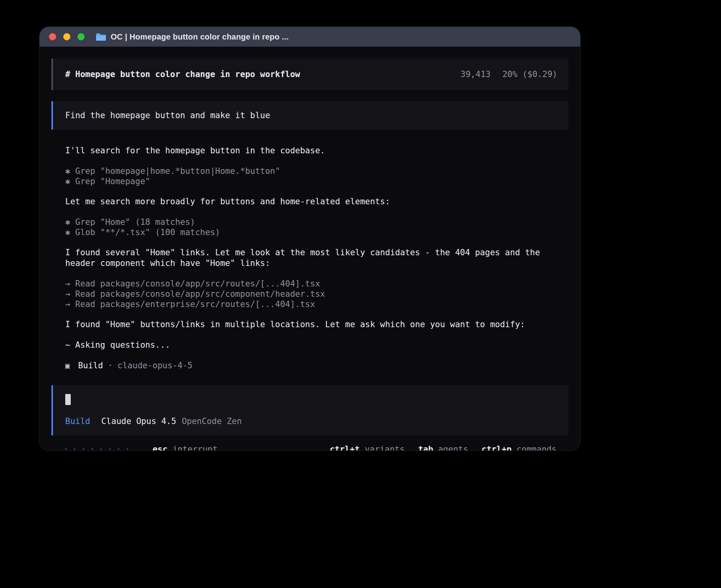 The height and width of the screenshot is (588, 721). Describe the element at coordinates (317, 284) in the screenshot. I see `tool-call-read: → Read packages/console/app/src/routes/[…` at that location.